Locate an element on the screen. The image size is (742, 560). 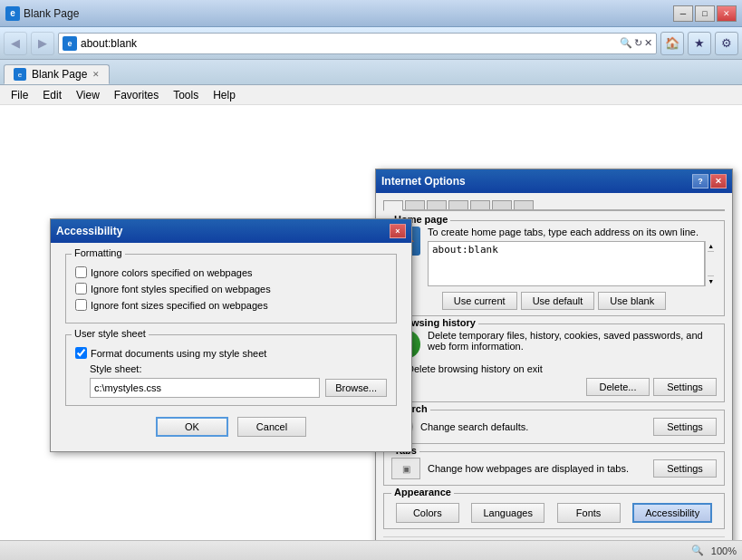
tab-label: Blank Page is located at coordinates (60, 74).